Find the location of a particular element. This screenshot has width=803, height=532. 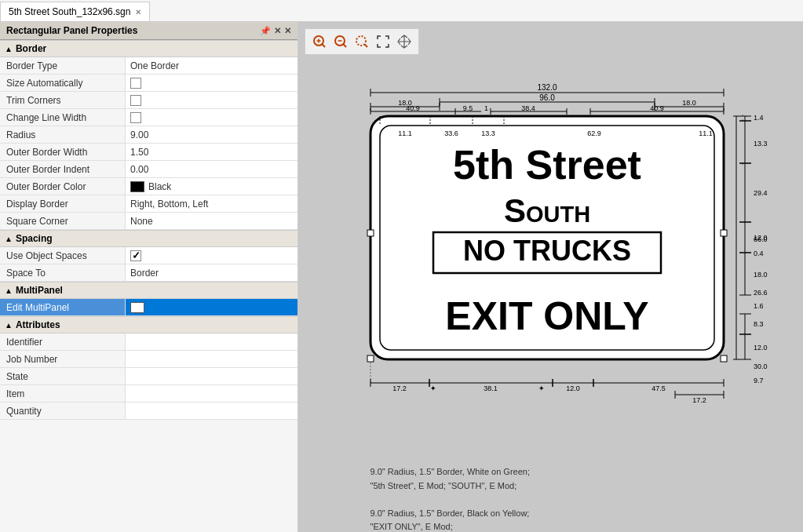

prop-identifier-value is located at coordinates (212, 342).